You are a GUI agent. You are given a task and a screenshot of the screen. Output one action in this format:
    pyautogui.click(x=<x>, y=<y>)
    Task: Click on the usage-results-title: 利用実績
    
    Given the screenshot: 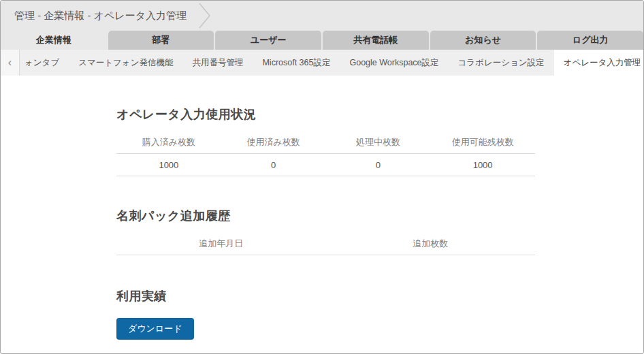 What is the action you would take?
    pyautogui.click(x=380, y=296)
    